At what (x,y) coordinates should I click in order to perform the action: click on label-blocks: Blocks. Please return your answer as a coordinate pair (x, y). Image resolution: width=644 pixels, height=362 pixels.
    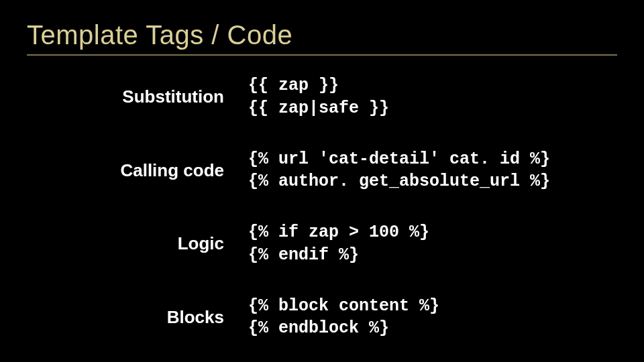
    Looking at the image, I should click on (138, 318).